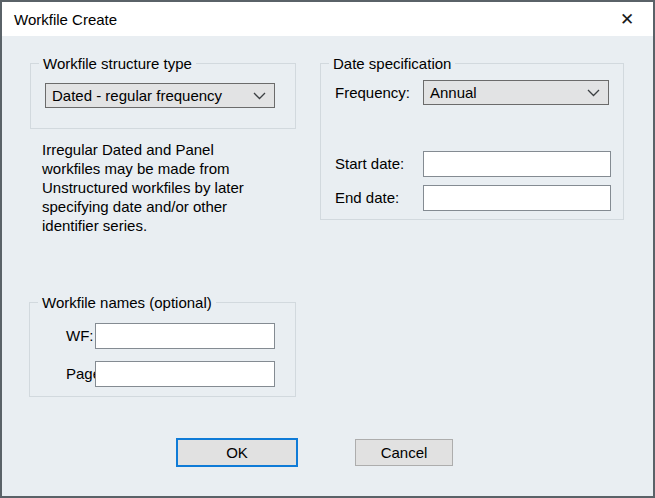 Image resolution: width=655 pixels, height=498 pixels. What do you see at coordinates (118, 64) in the screenshot?
I see `group-legend-structure-type: Workfile structure type` at bounding box center [118, 64].